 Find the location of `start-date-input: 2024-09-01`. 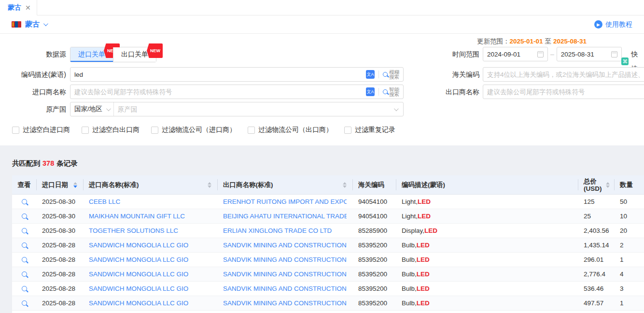

start-date-input: 2024-09-01 is located at coordinates (516, 54).